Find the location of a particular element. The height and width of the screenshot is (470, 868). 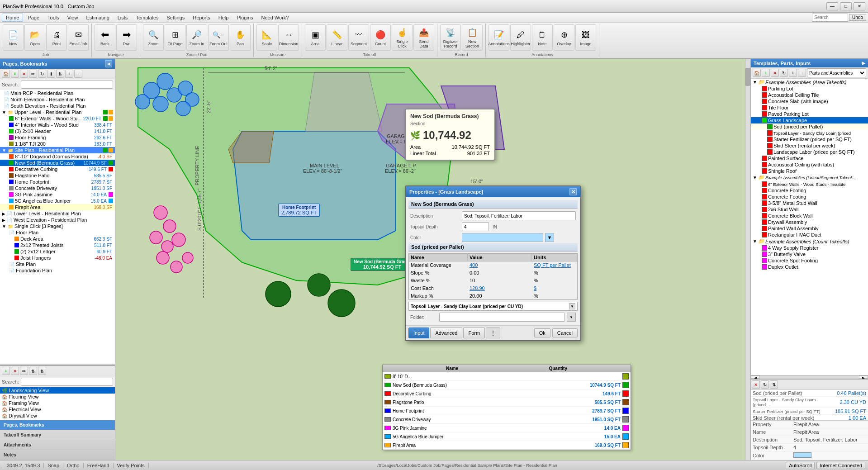

rt-item-ext-walls-linear: 6" Exterior Walls - Wood Studs - Insulat… is located at coordinates (810, 184).